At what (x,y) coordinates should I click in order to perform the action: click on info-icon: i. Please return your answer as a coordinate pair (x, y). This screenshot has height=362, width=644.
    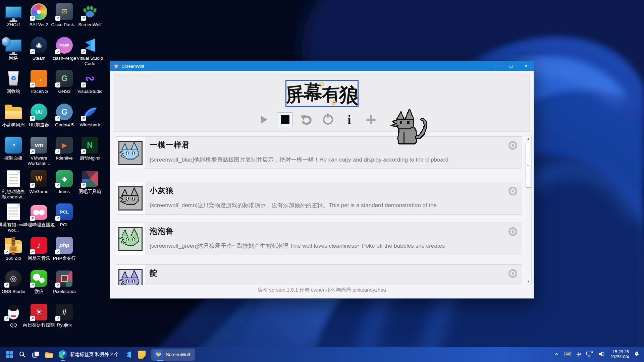
    Looking at the image, I should click on (349, 120).